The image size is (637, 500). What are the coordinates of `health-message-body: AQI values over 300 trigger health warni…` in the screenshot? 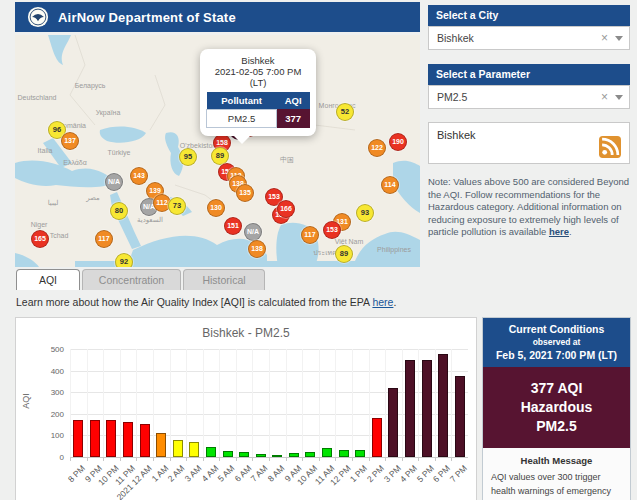 It's located at (556, 486).